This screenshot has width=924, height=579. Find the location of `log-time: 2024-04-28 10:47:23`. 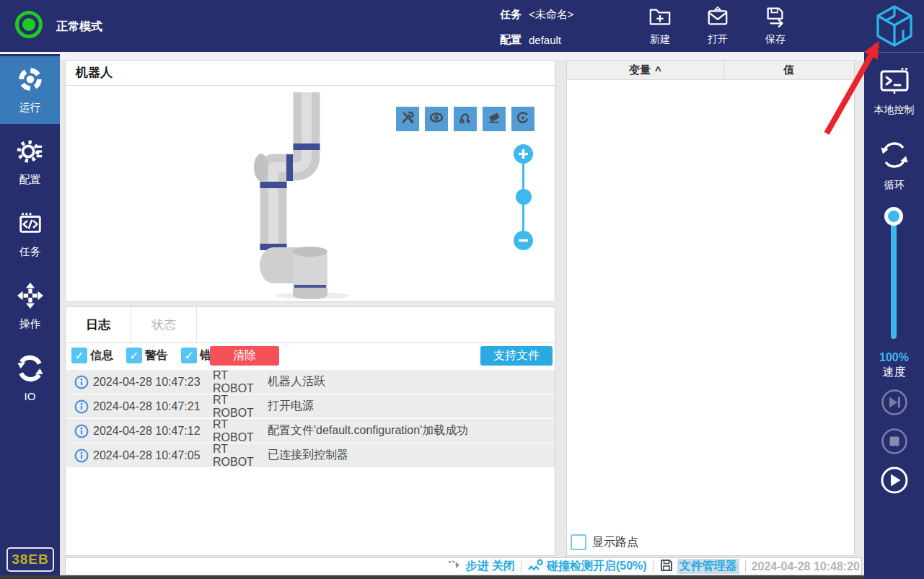

log-time: 2024-04-28 10:47:23 is located at coordinates (153, 382).